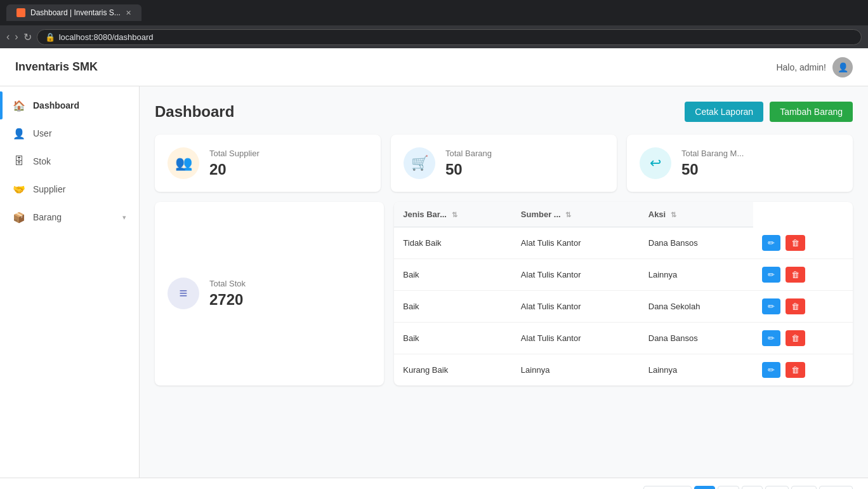  What do you see at coordinates (183, 293) in the screenshot?
I see `stok-stat-icon: ≡` at bounding box center [183, 293].